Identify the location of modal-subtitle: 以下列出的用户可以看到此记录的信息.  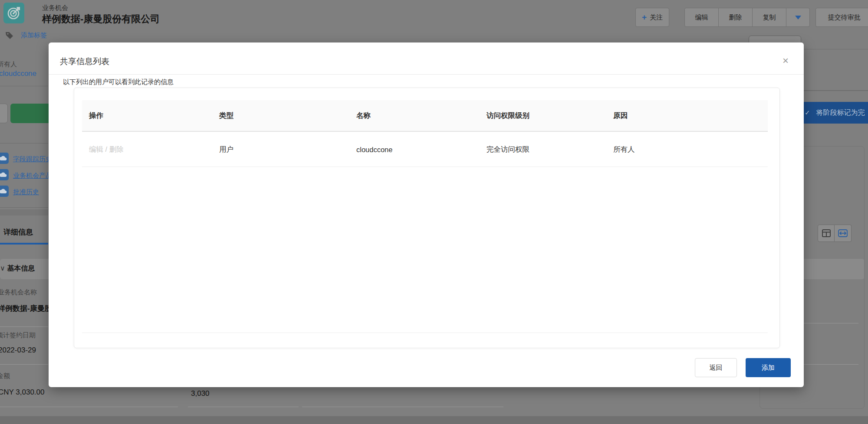
(118, 82).